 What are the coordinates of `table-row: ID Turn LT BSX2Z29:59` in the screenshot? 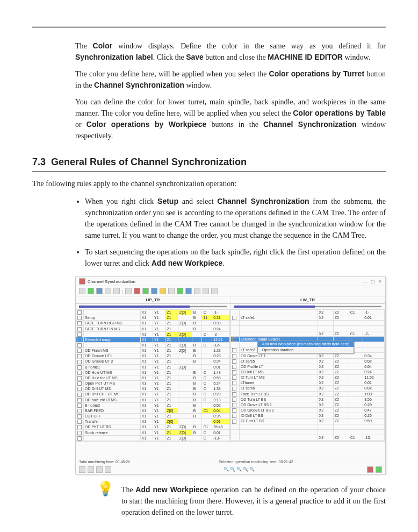 It's located at (308, 421).